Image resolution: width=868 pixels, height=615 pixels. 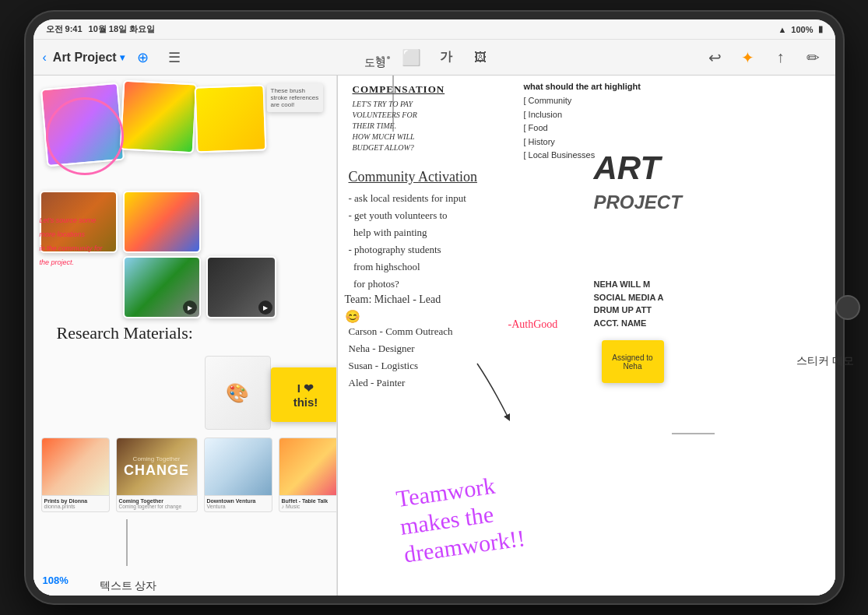 I want to click on sticky-love: I ❤ this!, so click(x=304, y=395).